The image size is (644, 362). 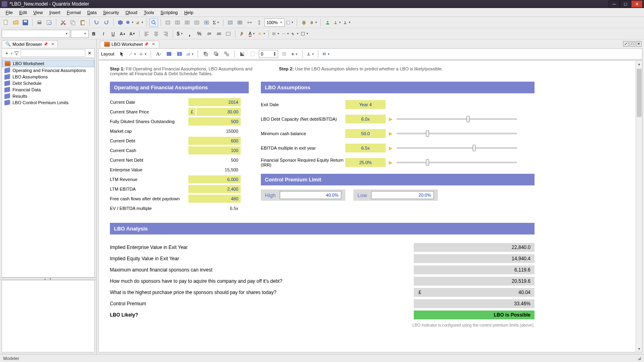 What do you see at coordinates (55, 12) in the screenshot?
I see `menu-insert: Insert` at bounding box center [55, 12].